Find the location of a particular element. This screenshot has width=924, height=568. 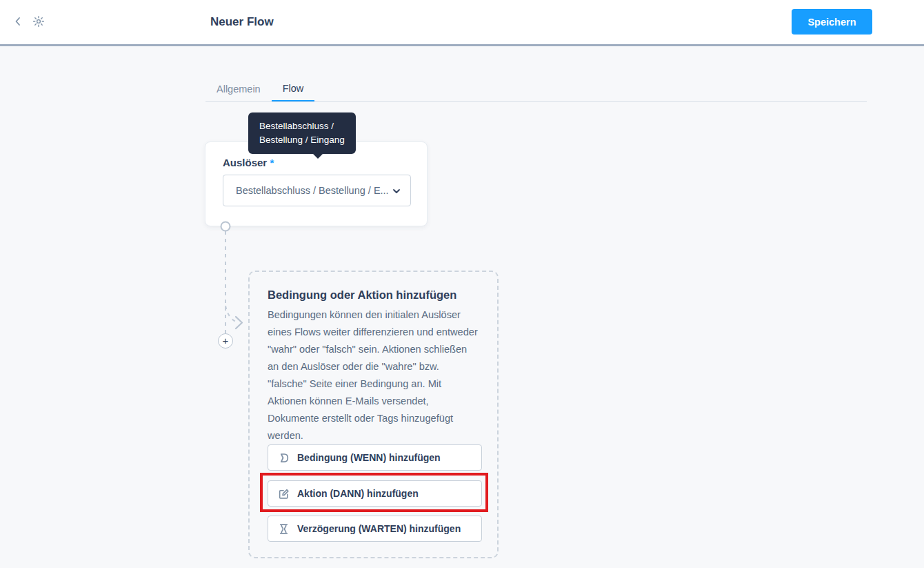

back-button is located at coordinates (18, 22).